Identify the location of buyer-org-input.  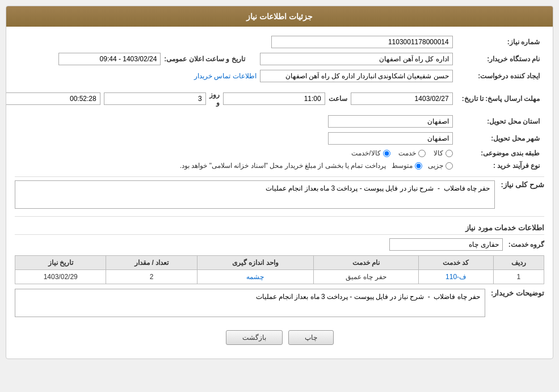
(356, 59).